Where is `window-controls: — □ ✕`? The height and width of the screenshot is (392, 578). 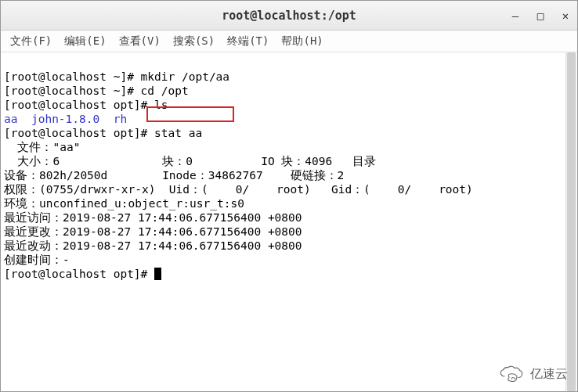 window-controls: — □ ✕ is located at coordinates (540, 16).